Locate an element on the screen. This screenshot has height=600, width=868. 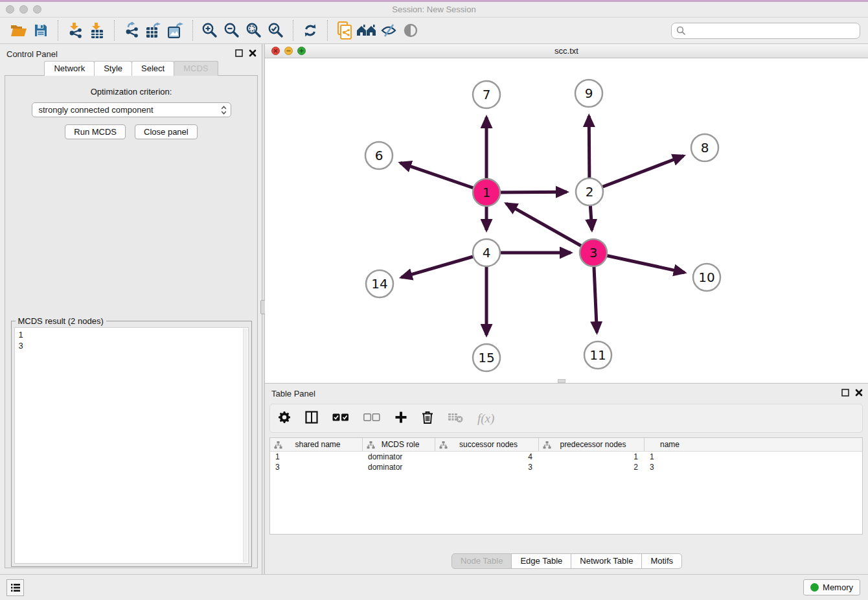
task-history-button is located at coordinates (16, 588).